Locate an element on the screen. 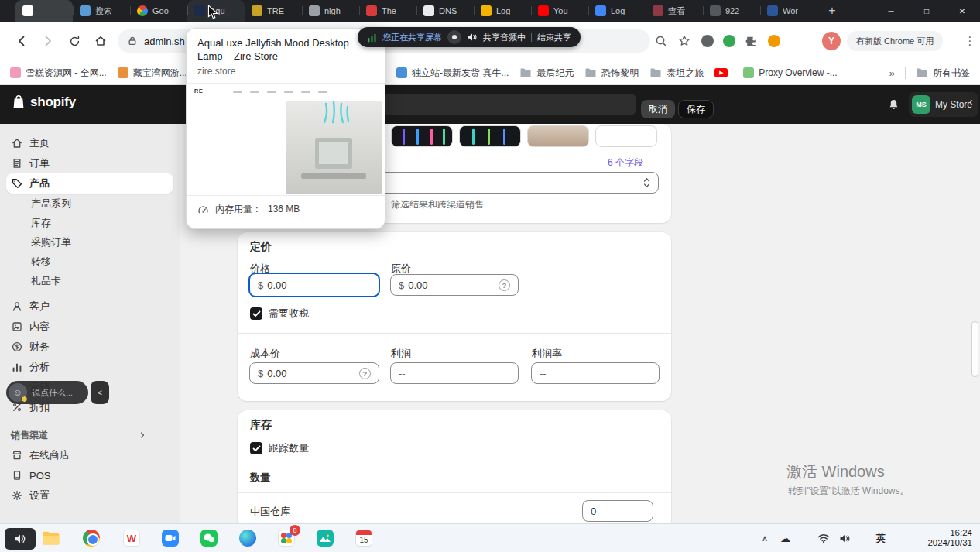 The image size is (980, 552). taskbar-icon-photos: 8 is located at coordinates (286, 538).